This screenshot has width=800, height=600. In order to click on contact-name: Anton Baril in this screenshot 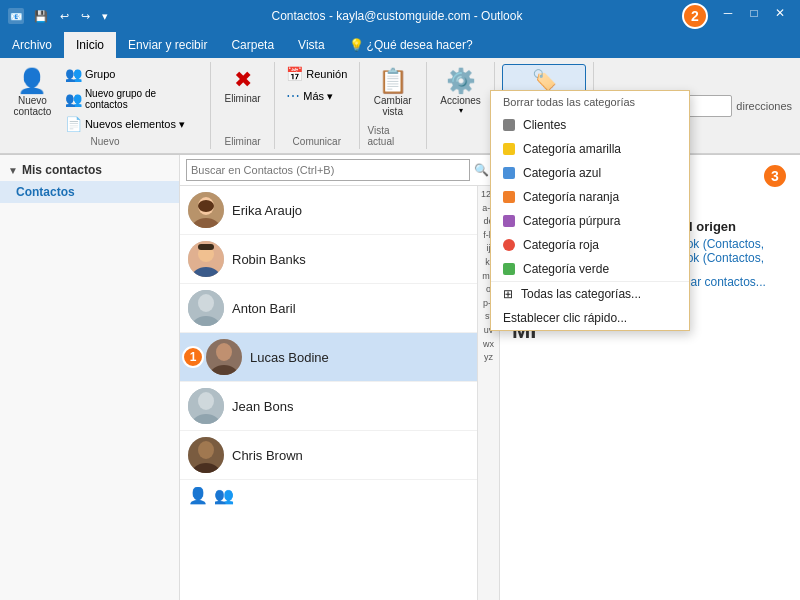, I will do `click(264, 308)`.